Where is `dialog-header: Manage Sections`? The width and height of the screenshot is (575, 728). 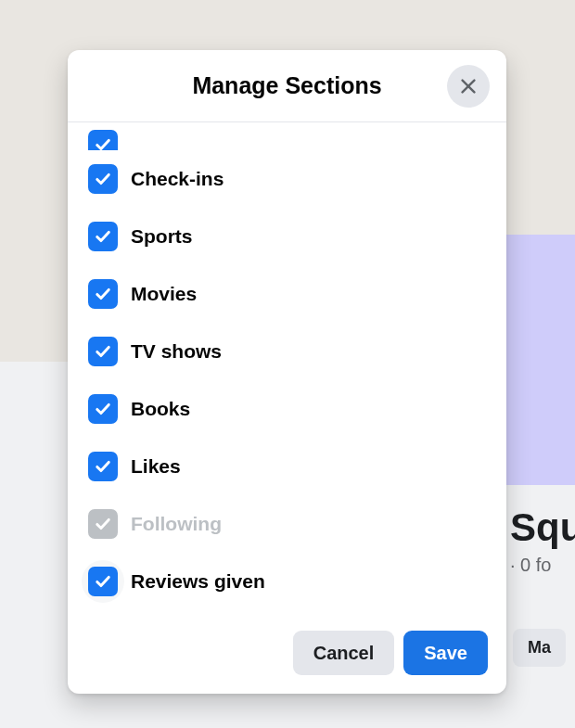
dialog-header: Manage Sections is located at coordinates (288, 86).